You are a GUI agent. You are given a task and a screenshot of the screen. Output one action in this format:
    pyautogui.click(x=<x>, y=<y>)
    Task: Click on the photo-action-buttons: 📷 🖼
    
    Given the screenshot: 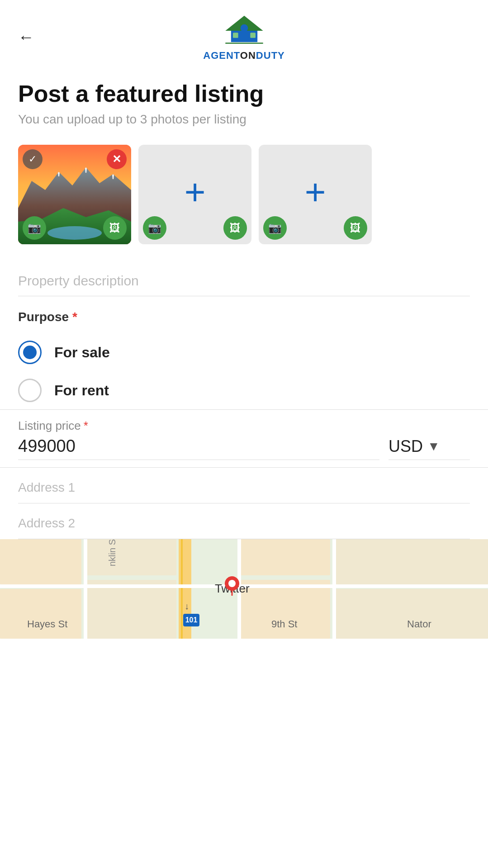 What is the action you would take?
    pyautogui.click(x=75, y=228)
    